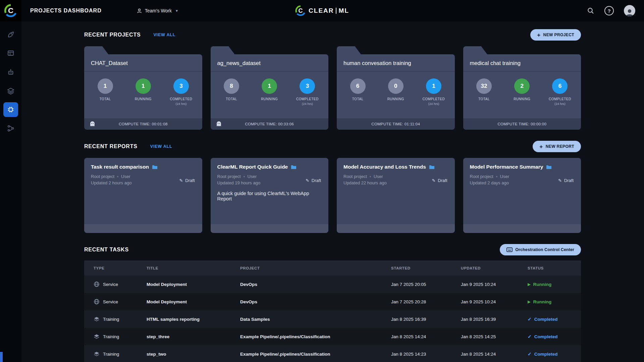 This screenshot has width=644, height=362. What do you see at coordinates (333, 337) in the screenshot?
I see `task-row: Training step_three Example Pipeline/.pi…` at bounding box center [333, 337].